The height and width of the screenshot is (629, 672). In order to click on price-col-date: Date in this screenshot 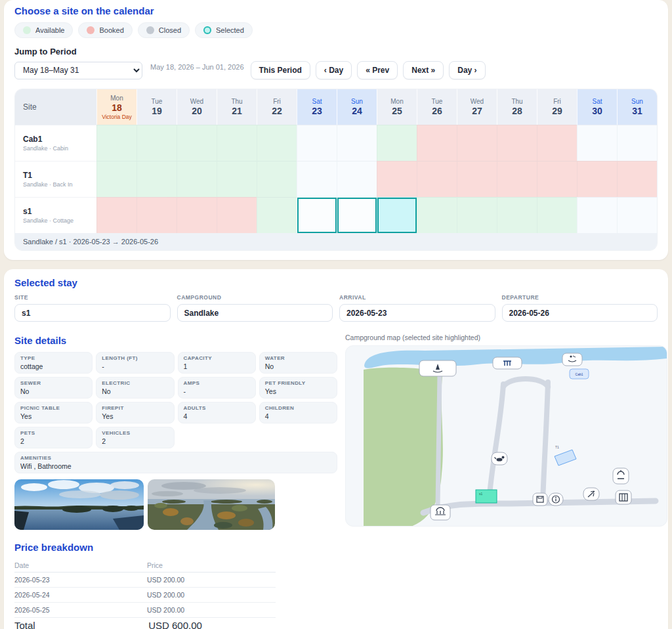, I will do `click(81, 565)`.